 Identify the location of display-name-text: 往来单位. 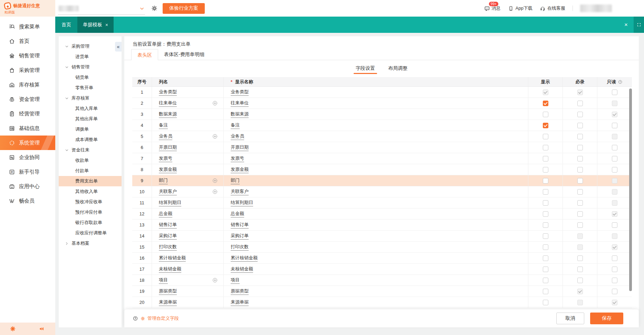
(240, 103).